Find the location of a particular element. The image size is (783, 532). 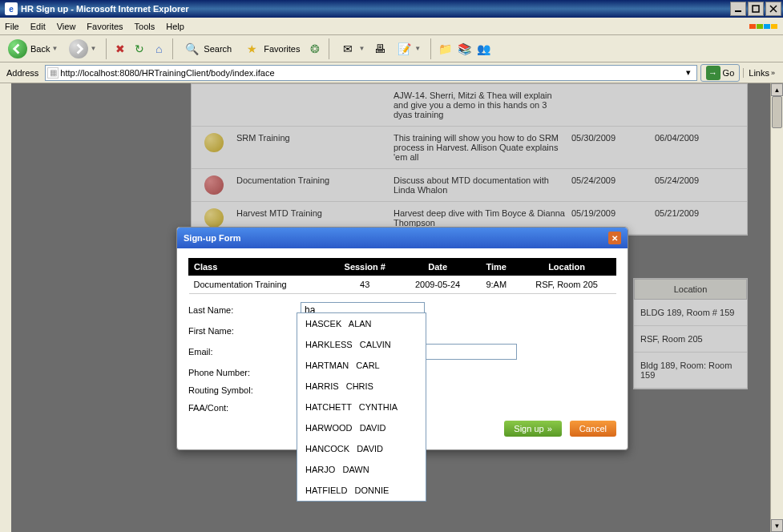

cancel-button: Cancel is located at coordinates (593, 429).